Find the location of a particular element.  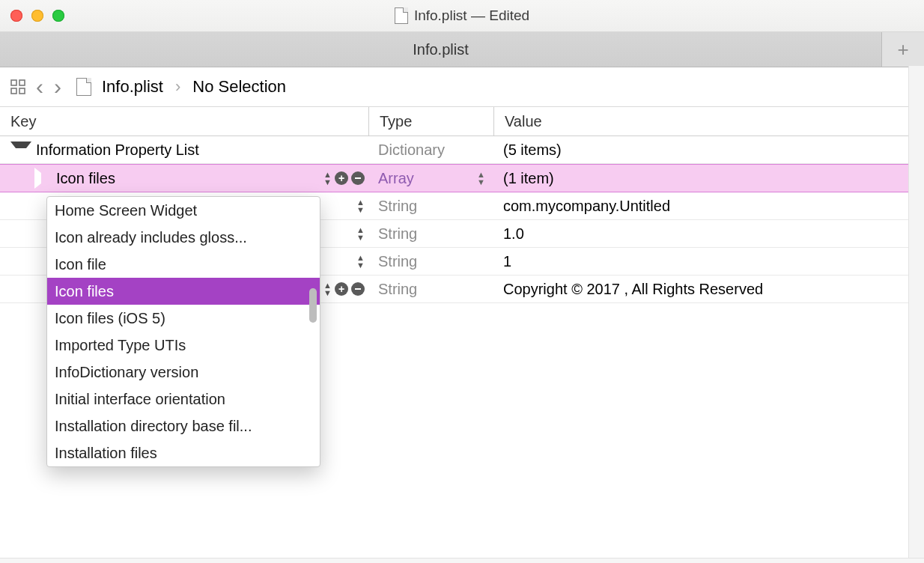

value-label: 1.0 is located at coordinates (514, 234).